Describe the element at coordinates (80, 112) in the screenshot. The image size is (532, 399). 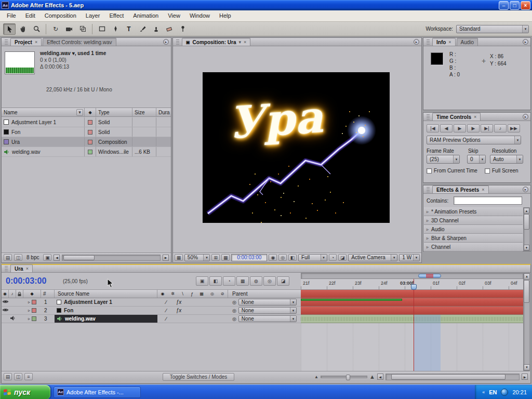
I see `sort-chevron-icon: ▾` at that location.